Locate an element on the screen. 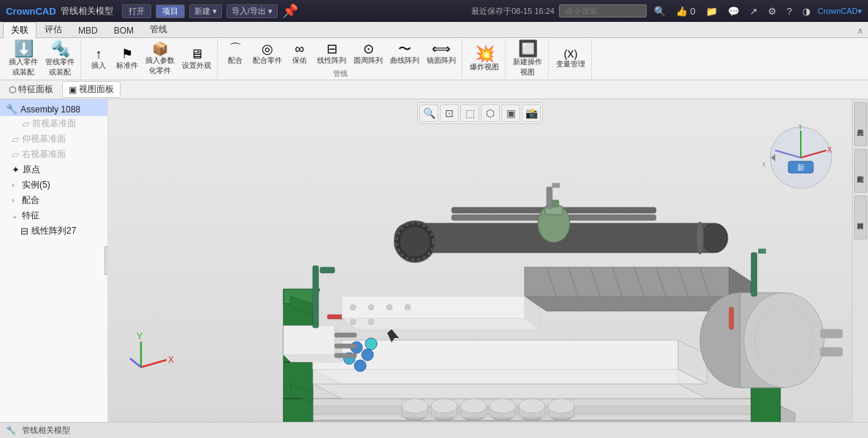 This screenshot has width=868, height=438. plane-icon-front: ▱ is located at coordinates (26, 124).